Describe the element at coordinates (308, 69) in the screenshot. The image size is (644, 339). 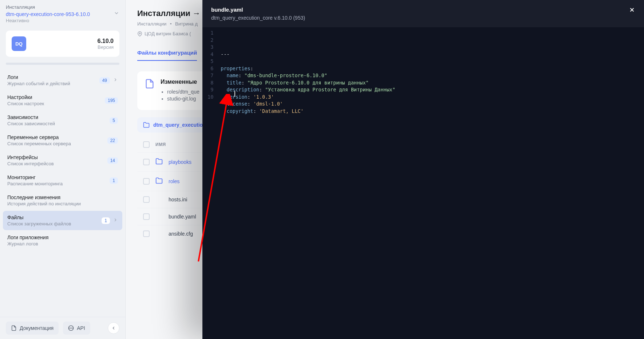
I see `code-line: properties:` at that location.